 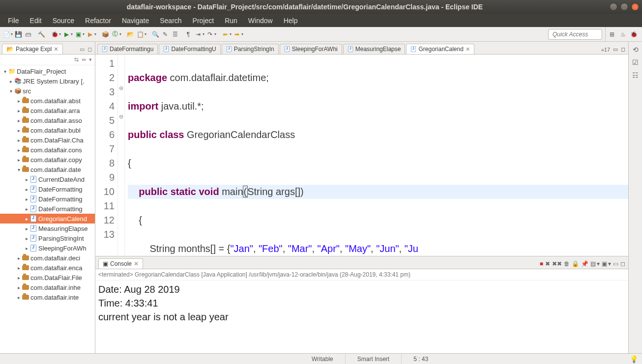 What do you see at coordinates (47, 209) in the screenshot?
I see `package-tree: ▾DataFlair_Project ▸JRE System Library […` at bounding box center [47, 209].